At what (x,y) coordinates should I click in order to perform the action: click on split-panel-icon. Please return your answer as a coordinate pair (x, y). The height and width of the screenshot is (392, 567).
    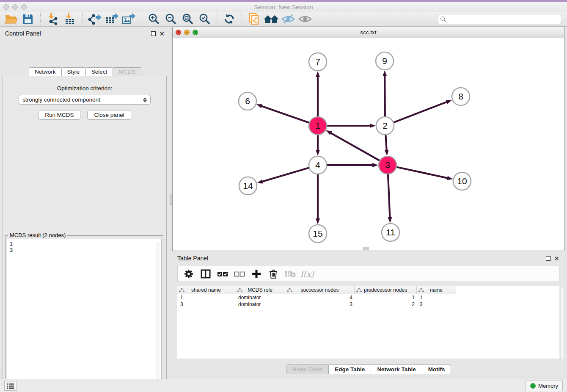
    Looking at the image, I should click on (206, 274).